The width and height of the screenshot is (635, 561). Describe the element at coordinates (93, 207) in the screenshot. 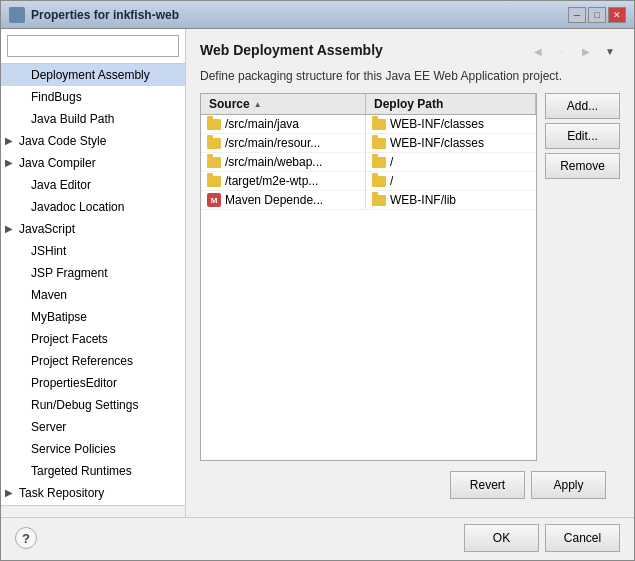

I see `sidebar-item: Javadoc Location` at that location.